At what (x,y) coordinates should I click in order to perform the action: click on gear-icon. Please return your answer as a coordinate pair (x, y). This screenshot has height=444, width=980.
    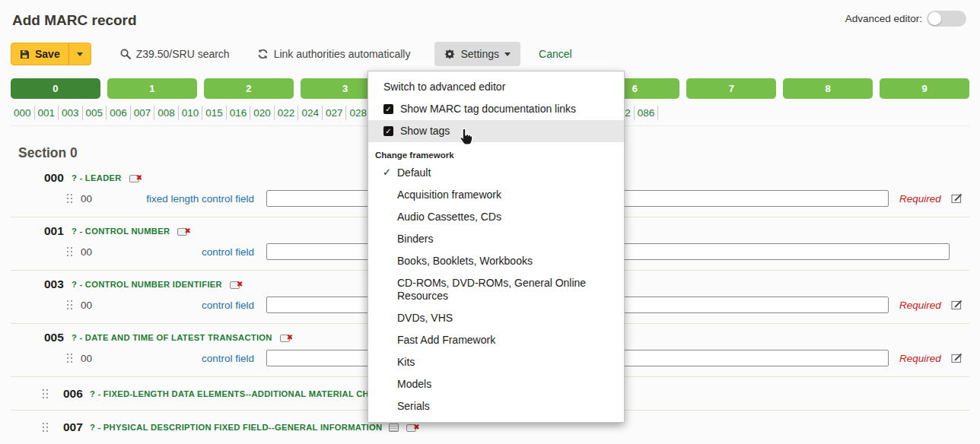
    Looking at the image, I should click on (450, 54).